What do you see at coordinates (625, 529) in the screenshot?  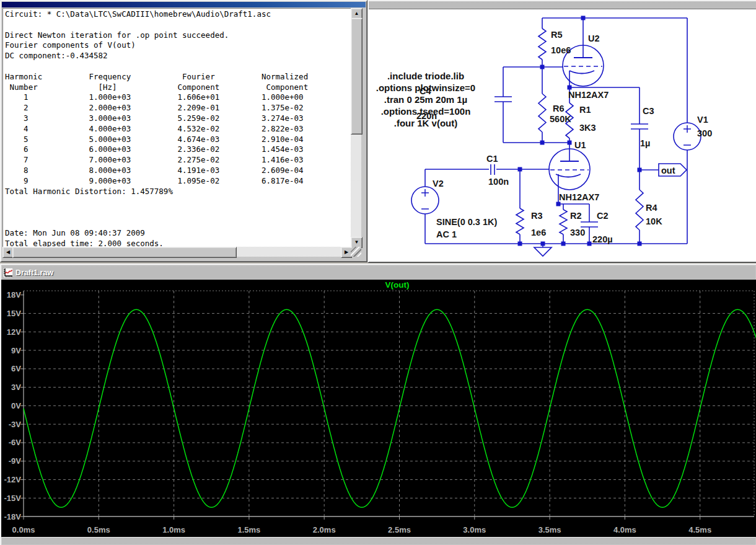 I see `x-axis-label: 4.0ms` at bounding box center [625, 529].